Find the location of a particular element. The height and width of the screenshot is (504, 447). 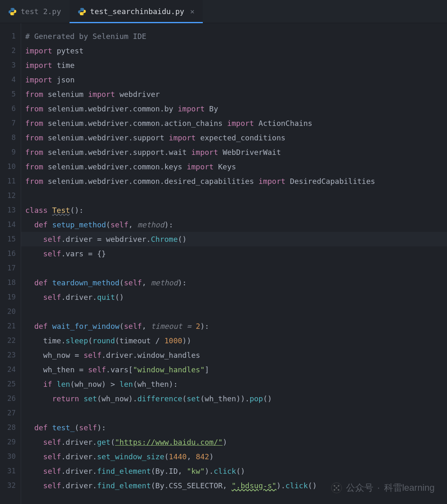

line-gutter: 12345678 910111213141516 171819202122232… is located at coordinates (10, 263).